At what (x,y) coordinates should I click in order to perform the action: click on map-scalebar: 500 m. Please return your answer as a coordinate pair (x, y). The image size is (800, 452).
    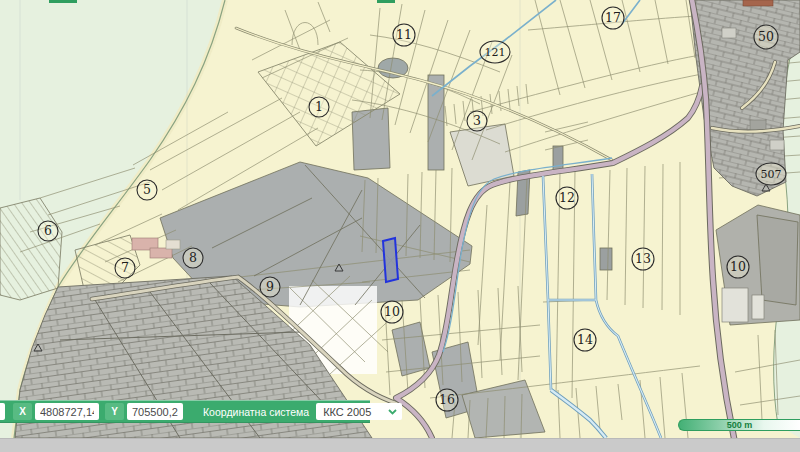
    Looking at the image, I should click on (739, 425).